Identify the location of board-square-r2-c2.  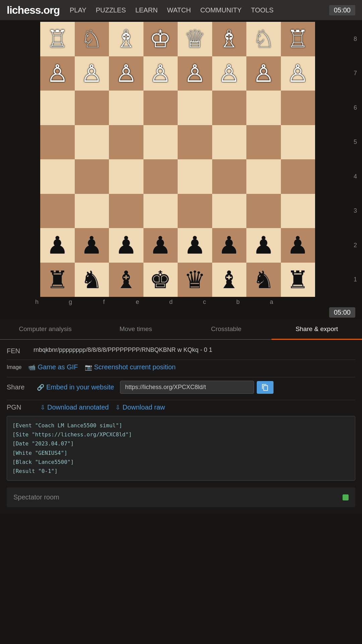
(126, 108).